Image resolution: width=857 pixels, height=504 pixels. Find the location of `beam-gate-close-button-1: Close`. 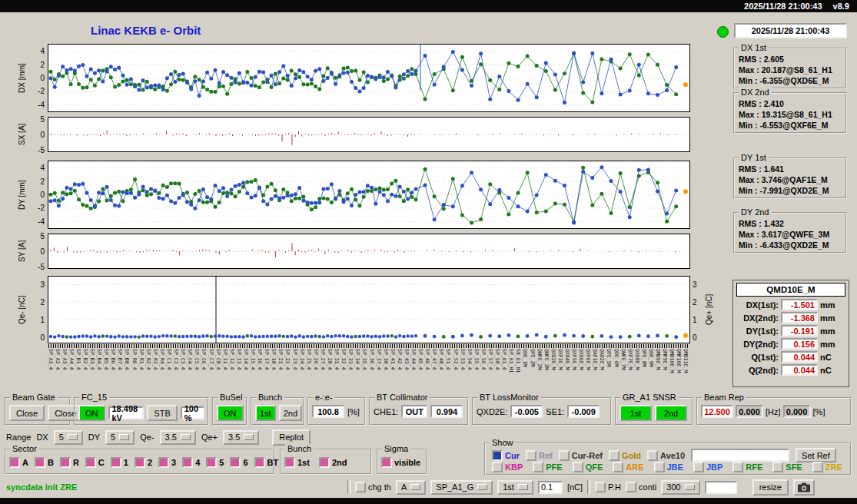

beam-gate-close-button-1: Close is located at coordinates (27, 413).